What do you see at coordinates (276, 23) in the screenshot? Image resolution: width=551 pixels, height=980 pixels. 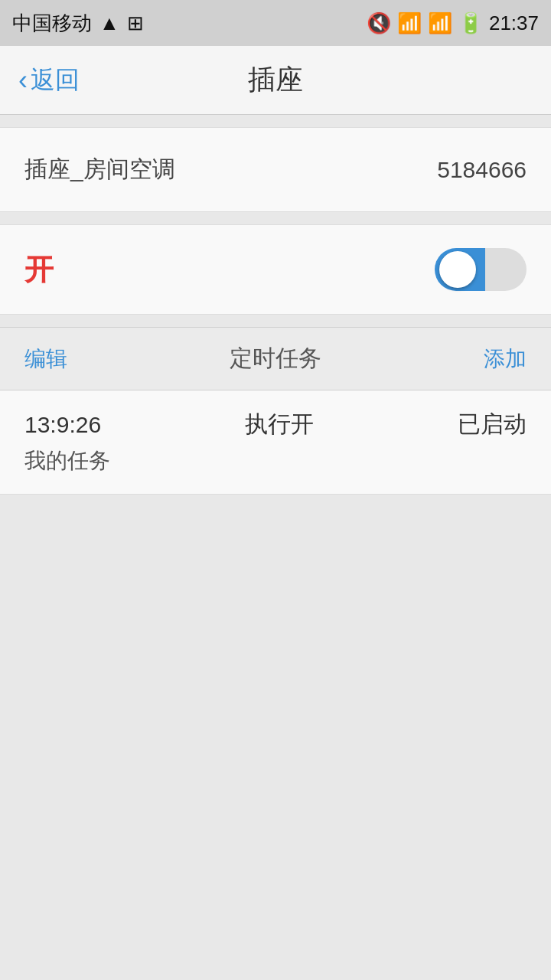 I see `status-bar: 中国移动 ▲ ⊞ 🔇 📶 📶 🔋 21:37` at bounding box center [276, 23].